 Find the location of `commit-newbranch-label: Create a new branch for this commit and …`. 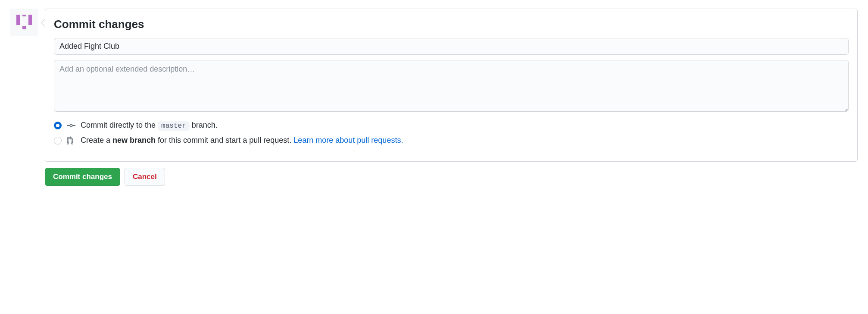

commit-newbranch-label: Create a new branch for this commit and … is located at coordinates (242, 141).